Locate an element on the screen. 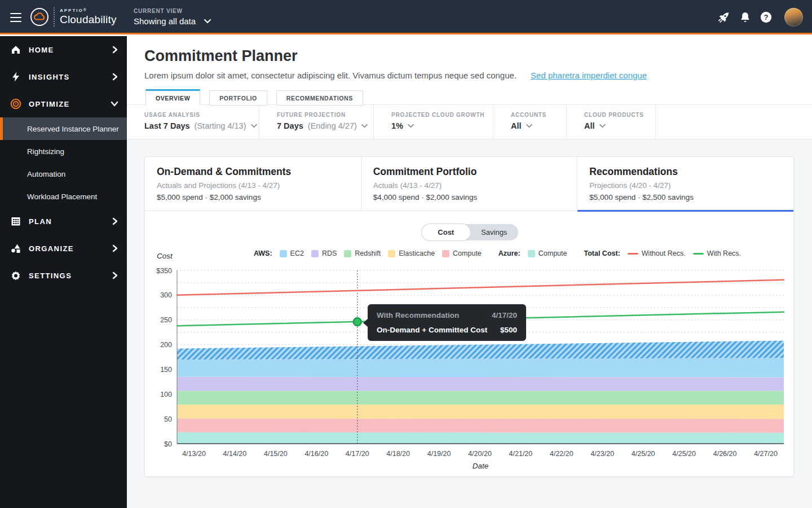  filter-cloud-products: CLOUD PRODUCTS All is located at coordinates (611, 122).